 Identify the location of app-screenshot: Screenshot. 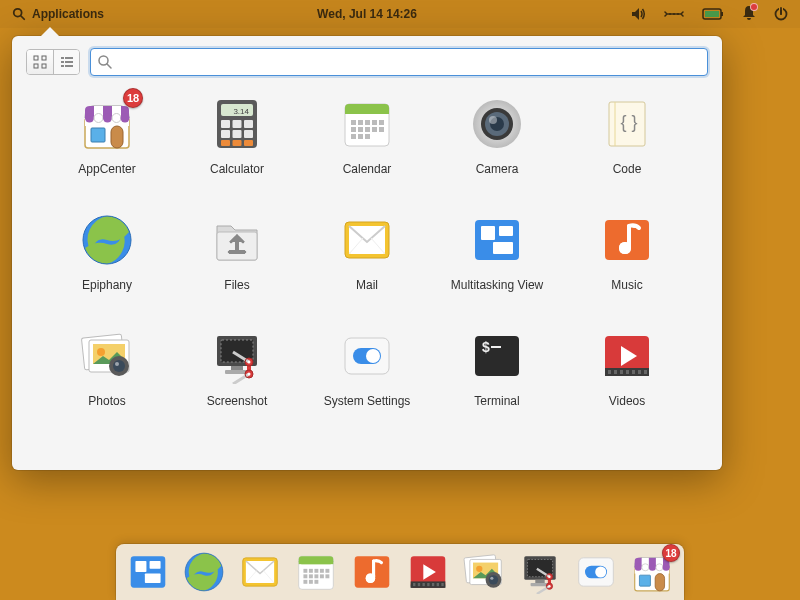
(237, 368).